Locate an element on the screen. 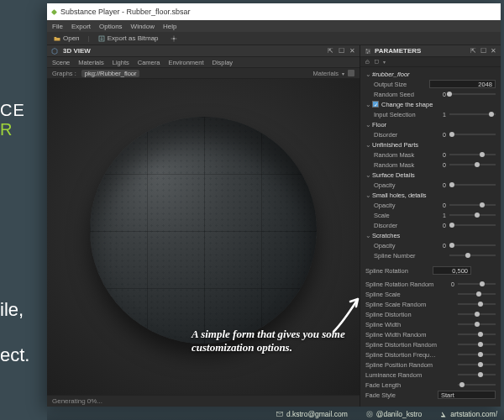 This screenshot has width=504, height=420. spline-4-slider is located at coordinates (477, 324).